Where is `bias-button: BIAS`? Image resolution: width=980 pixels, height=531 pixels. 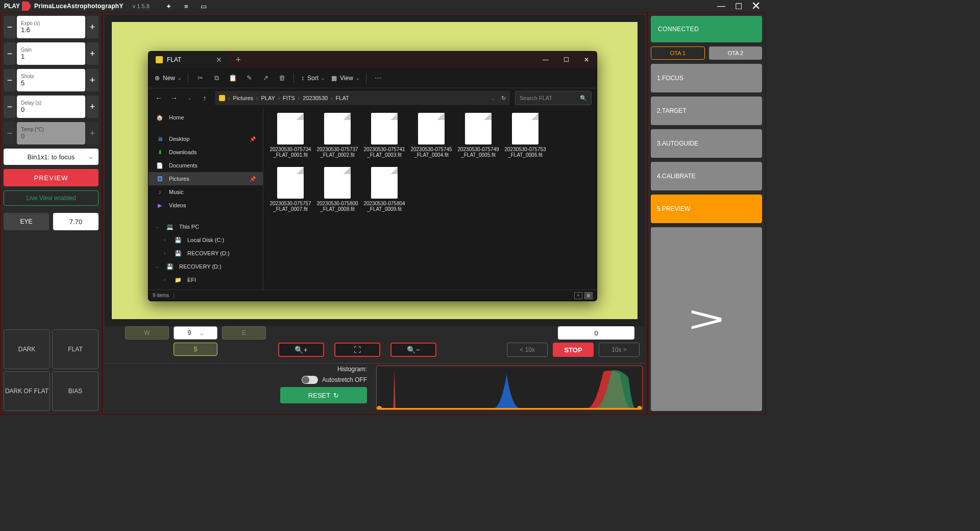 bias-button: BIAS is located at coordinates (76, 391).